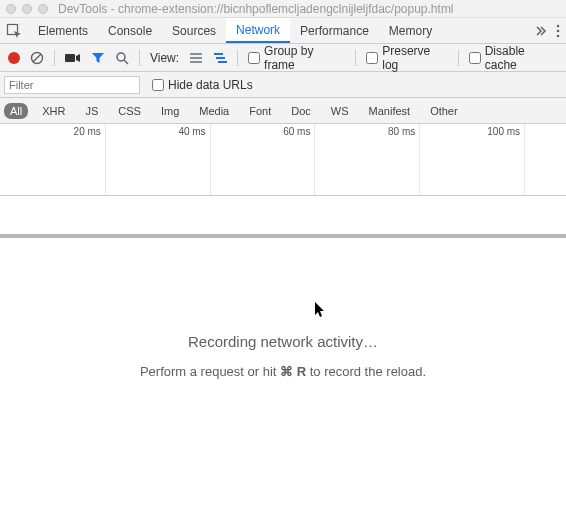  Describe the element at coordinates (11, 9) in the screenshot. I see `close-window-button` at that location.